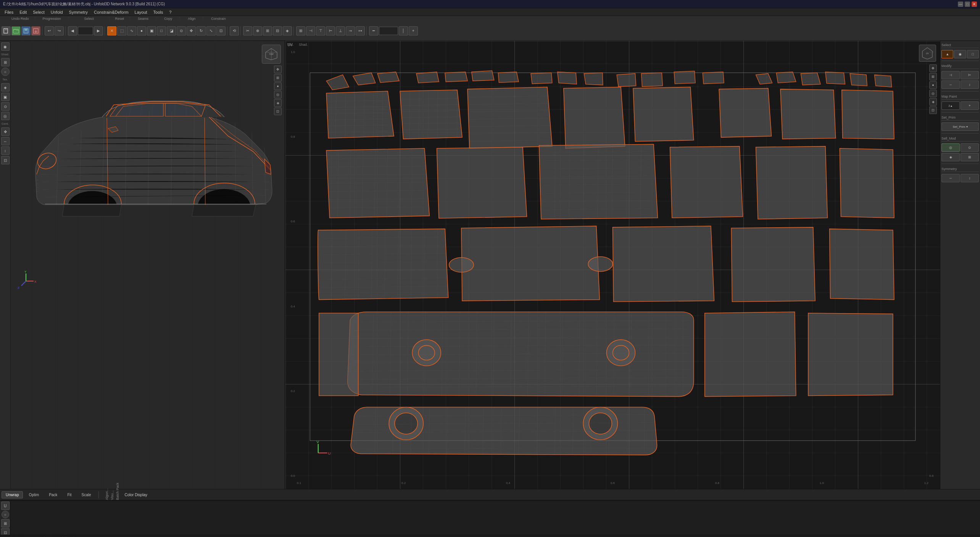 The image size is (980, 537). What do you see at coordinates (132, 31) in the screenshot?
I see `select-lasso: ∿` at bounding box center [132, 31].